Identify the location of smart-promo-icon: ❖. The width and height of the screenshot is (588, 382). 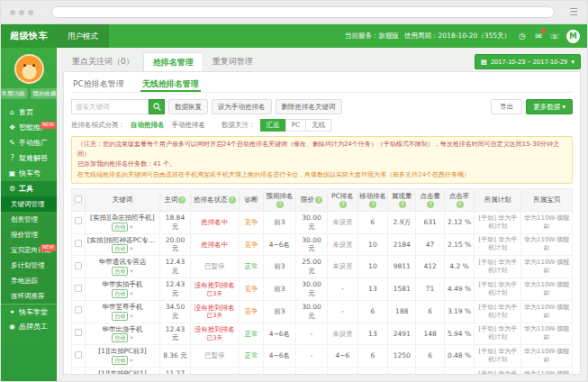
(13, 128).